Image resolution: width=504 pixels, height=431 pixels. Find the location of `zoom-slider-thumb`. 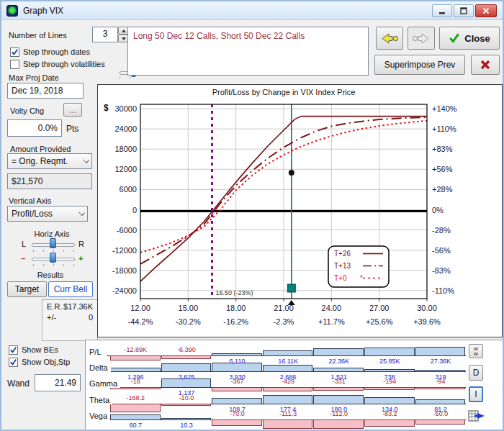

zoom-slider-thumb is located at coordinates (53, 258).